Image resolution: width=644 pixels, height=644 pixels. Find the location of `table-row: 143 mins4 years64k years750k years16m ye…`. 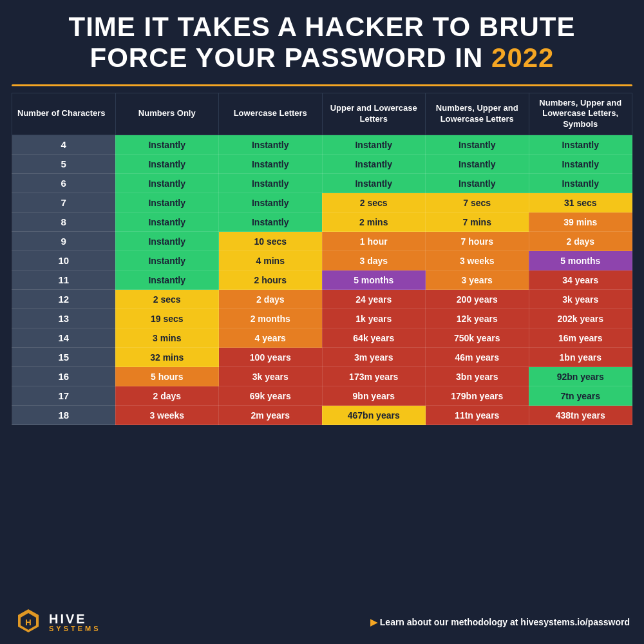

table-row: 143 mins4 years64k years750k years16m ye… is located at coordinates (322, 338).